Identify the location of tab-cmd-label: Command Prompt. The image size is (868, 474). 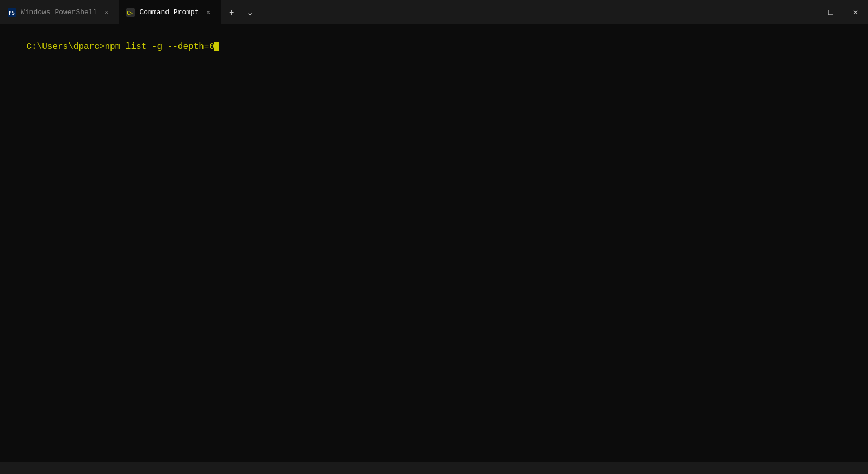
(169, 12).